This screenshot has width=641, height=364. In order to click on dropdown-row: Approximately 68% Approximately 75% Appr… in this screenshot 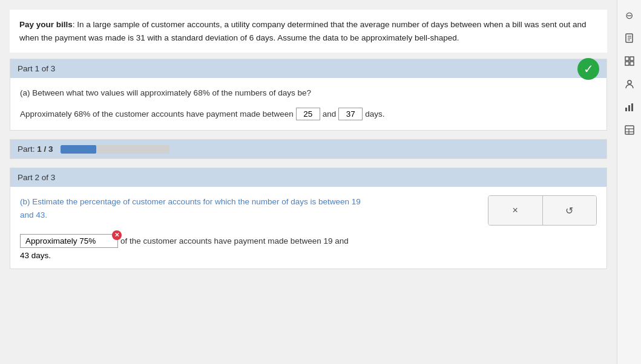, I will do `click(309, 241)`.